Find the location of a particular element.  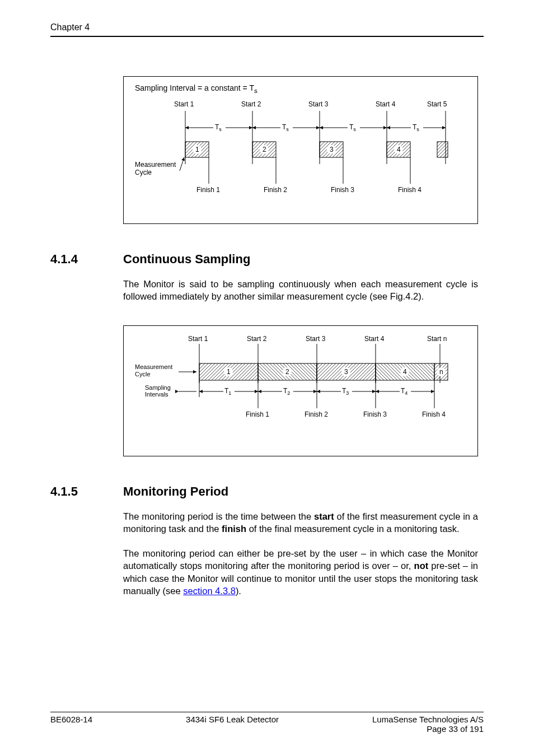

sec-4-1-5-para1: The monitoring period is the time betwee… is located at coordinates (301, 523).